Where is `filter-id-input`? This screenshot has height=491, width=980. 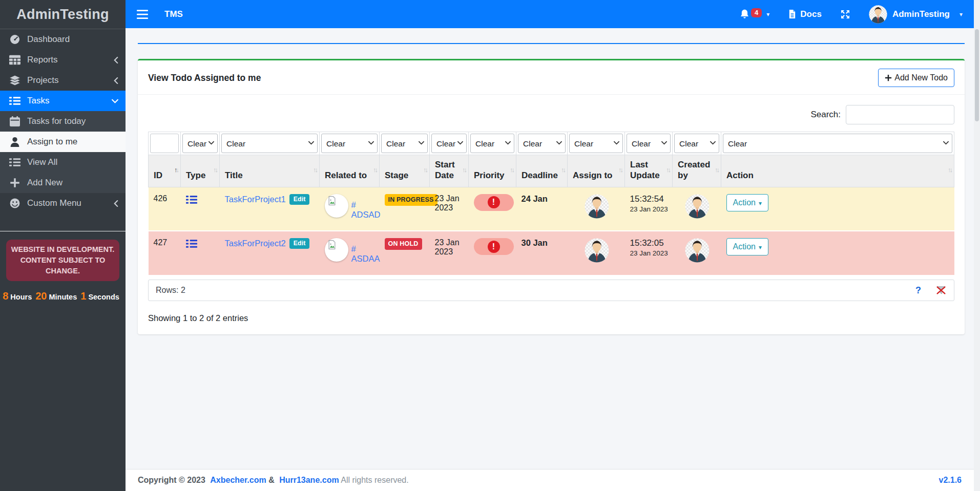
filter-id-input is located at coordinates (164, 143).